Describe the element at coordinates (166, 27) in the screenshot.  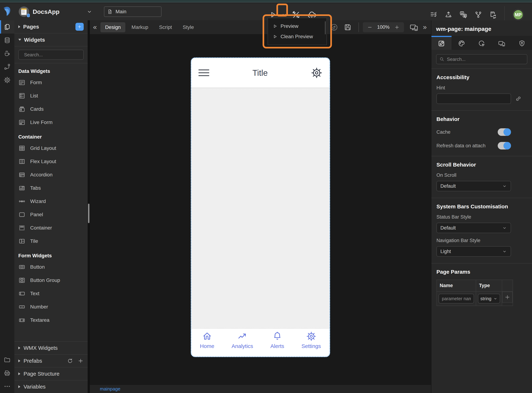
I see `tab-script: Script` at that location.